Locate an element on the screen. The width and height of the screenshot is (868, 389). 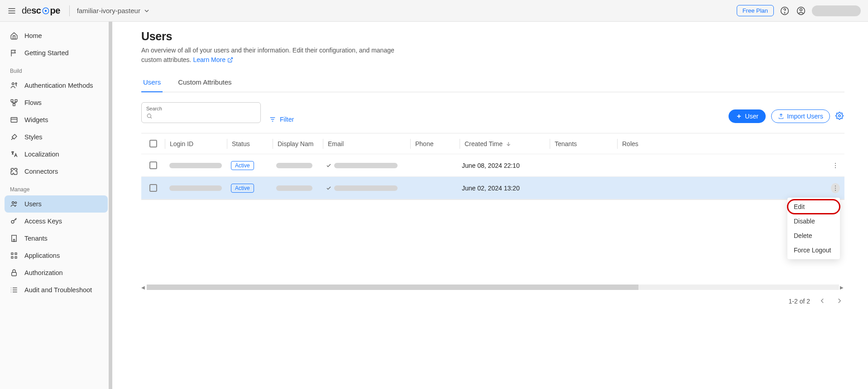
toolbar: Search Filter User Import Users is located at coordinates (493, 113).